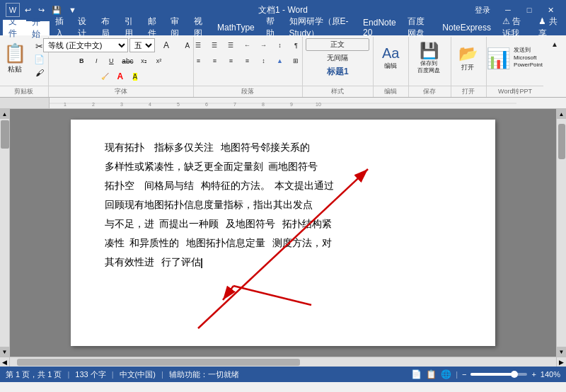 The width and height of the screenshot is (566, 392). Describe the element at coordinates (420, 28) in the screenshot. I see `menu-baidu: 百度网盘` at that location.